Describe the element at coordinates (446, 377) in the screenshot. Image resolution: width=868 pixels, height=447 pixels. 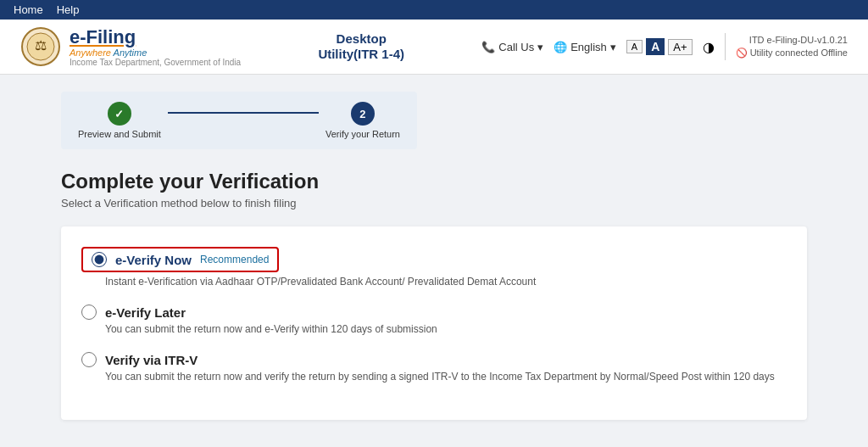
I see `option-verify-itrv-desc: You can submit the return now and verify…` at that location.